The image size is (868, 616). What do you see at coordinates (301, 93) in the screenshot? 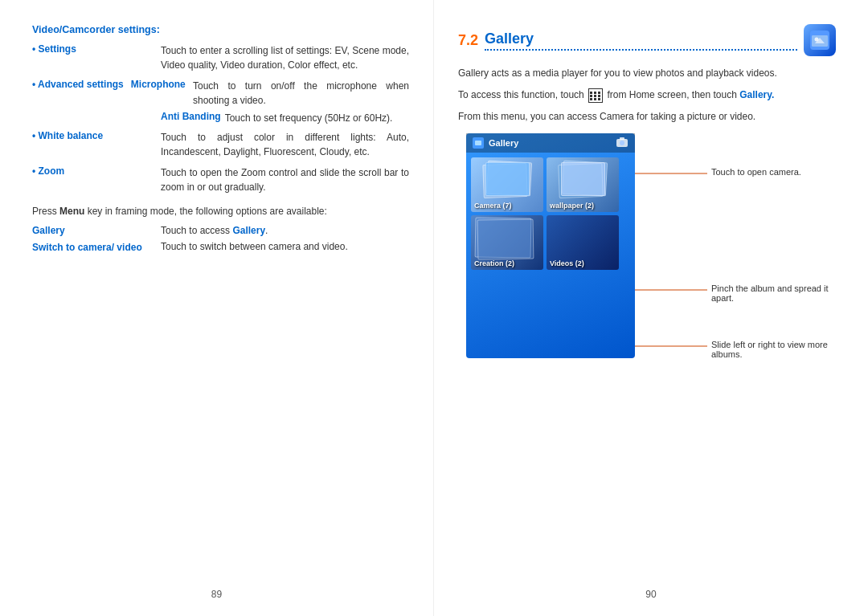
I see `microphone-desc: Touch to turn on/off the microphone when…` at bounding box center [301, 93].